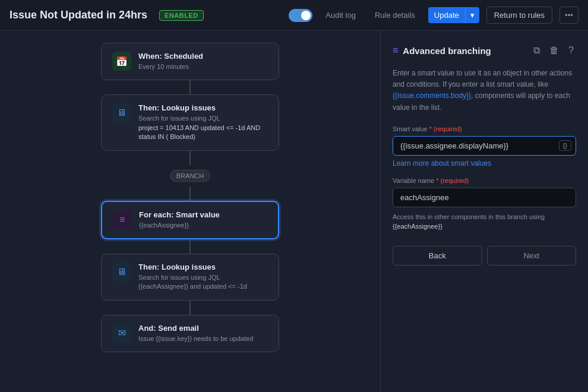  Describe the element at coordinates (554, 50) in the screenshot. I see `panel-actions: ⧉ 🗑 ?` at that location.